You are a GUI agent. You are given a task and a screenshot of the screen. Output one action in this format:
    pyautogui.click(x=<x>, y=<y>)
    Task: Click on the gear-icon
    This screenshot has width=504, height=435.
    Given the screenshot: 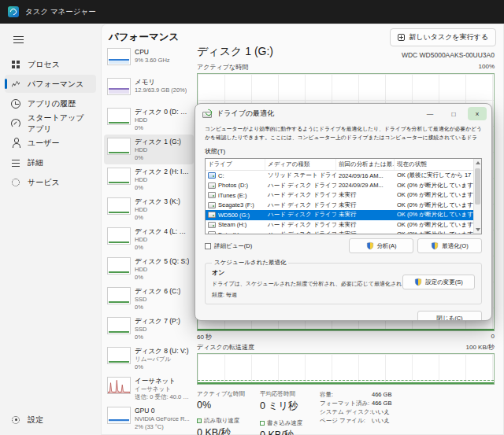 What is the action you would take?
    pyautogui.click(x=16, y=420)
    